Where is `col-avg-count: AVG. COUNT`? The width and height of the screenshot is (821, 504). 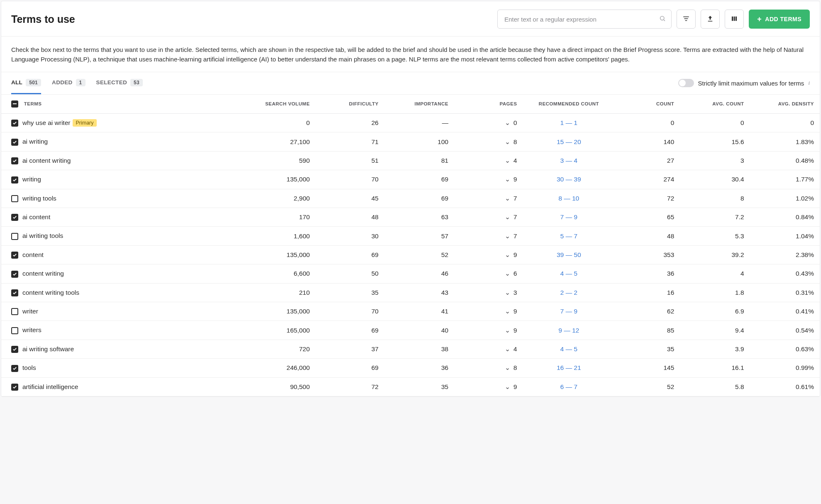
col-avg-count: AVG. COUNT is located at coordinates (715, 104).